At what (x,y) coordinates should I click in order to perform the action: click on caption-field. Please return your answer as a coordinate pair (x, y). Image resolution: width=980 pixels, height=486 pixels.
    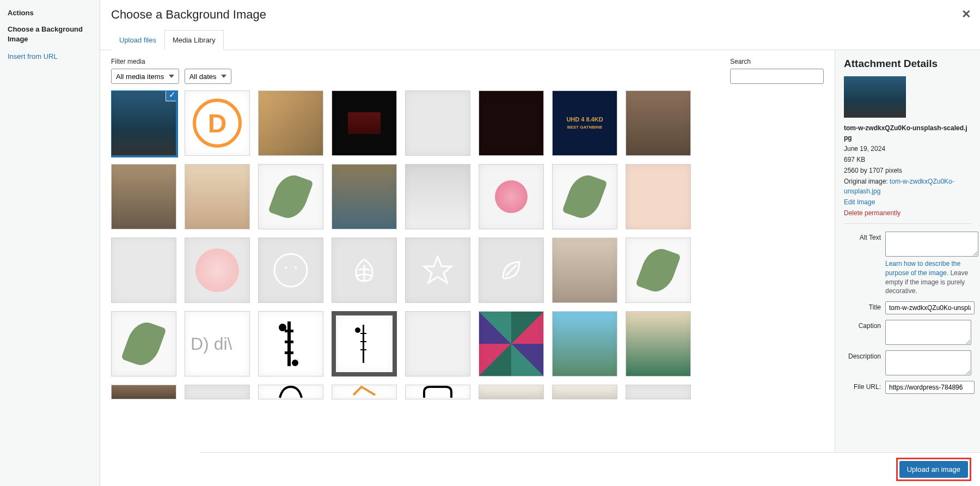
    Looking at the image, I should click on (928, 332).